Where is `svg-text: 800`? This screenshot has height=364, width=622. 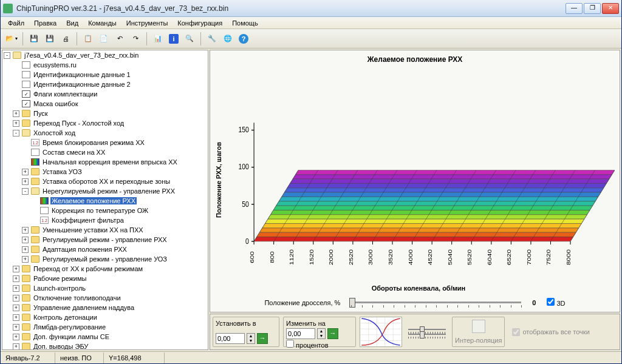
svg-text: 800 is located at coordinates (272, 257).